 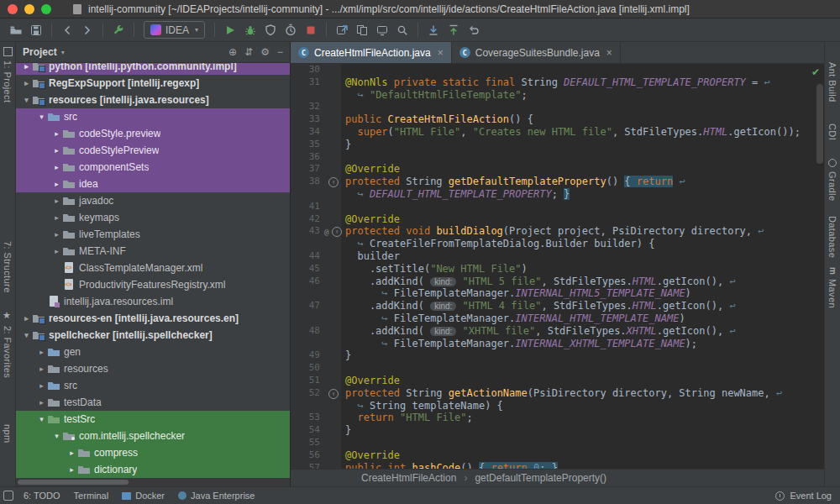 I want to click on code-line: ↪ DEFAULT_HTML_TEMPLATE_PROPERTY; }, so click(x=558, y=195).